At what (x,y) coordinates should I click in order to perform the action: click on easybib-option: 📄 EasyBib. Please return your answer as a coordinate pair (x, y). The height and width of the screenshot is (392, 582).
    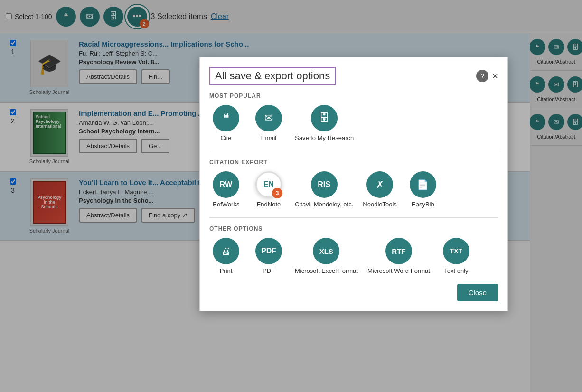
    Looking at the image, I should click on (423, 190).